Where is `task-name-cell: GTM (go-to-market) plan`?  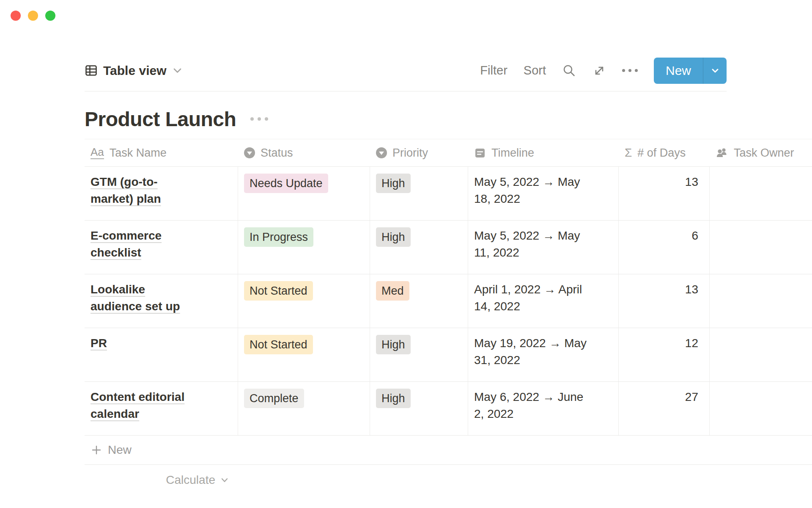
task-name-cell: GTM (go-to-market) plan is located at coordinates (162, 193).